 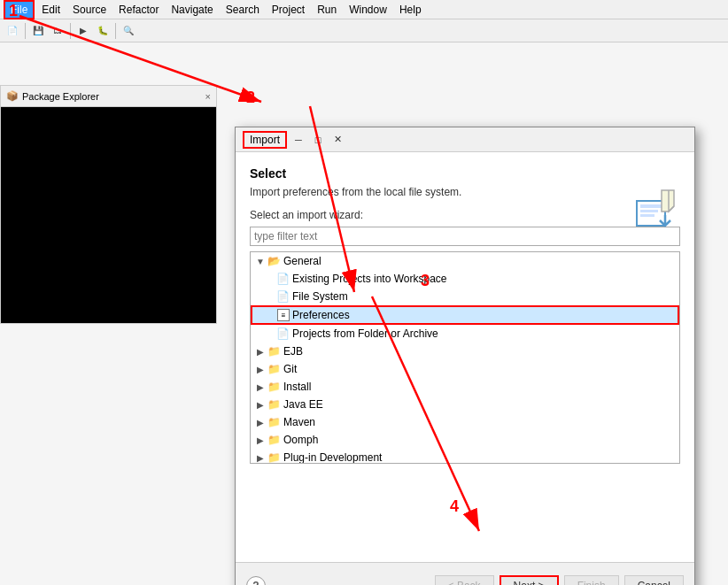 I want to click on next-button: Next >, so click(x=530, y=581).